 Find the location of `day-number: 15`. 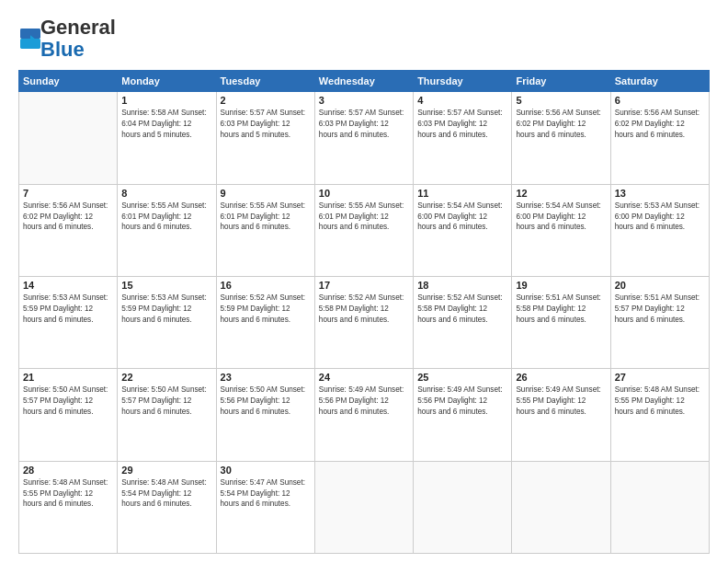

day-number: 15 is located at coordinates (166, 285).